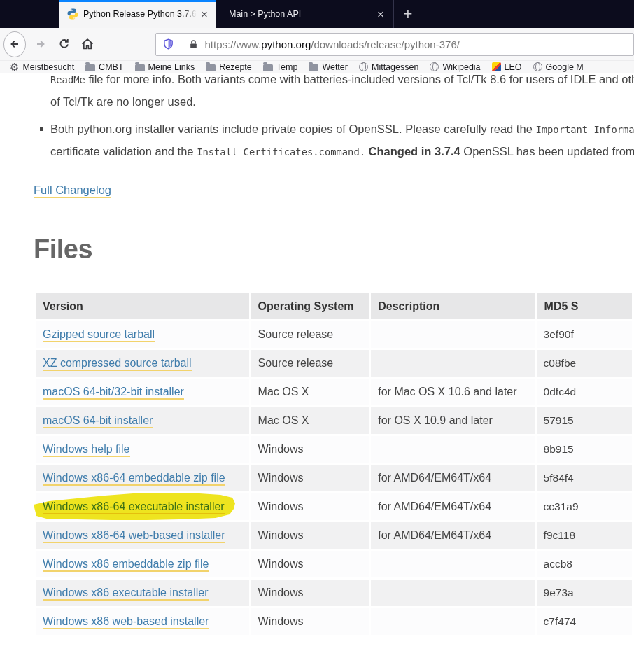  I want to click on table-header-row: VersionOperating SystemDescriptionMD5 S, so click(334, 307).